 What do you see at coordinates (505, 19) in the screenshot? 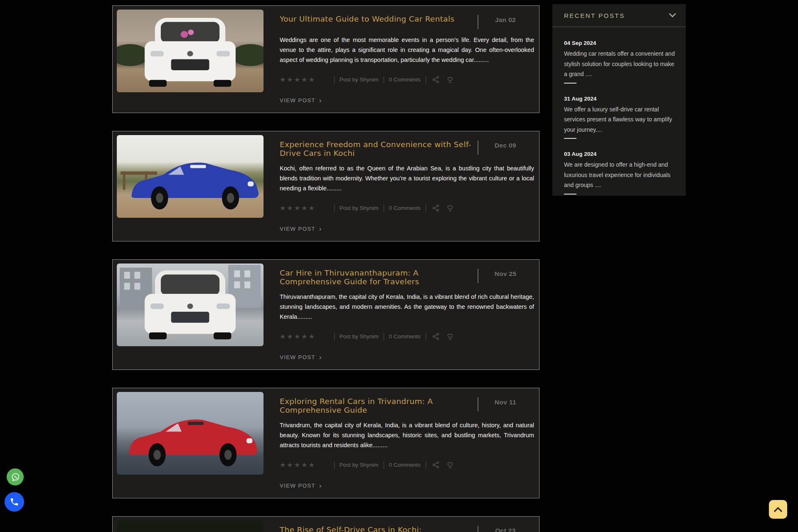
I see `post-date: Jan 02` at bounding box center [505, 19].